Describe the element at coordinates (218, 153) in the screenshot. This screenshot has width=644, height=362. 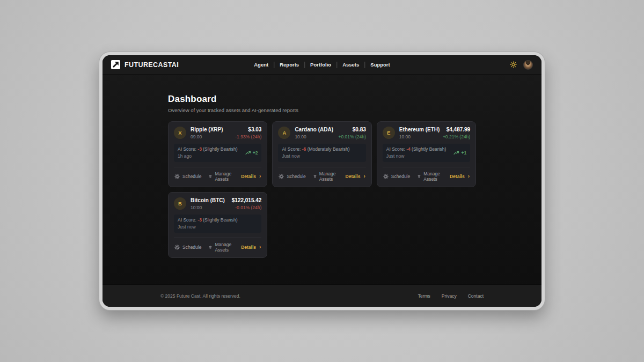
I see `ai-score-strip: AI Score: -3 (Slightly Bearish) 1h ago` at that location.